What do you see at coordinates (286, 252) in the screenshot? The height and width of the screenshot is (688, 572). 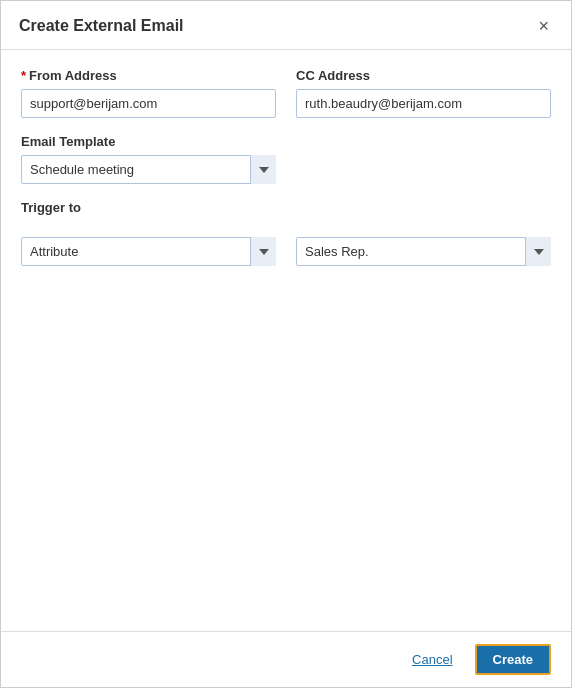 I see `trigger-to-row: Attribute Sales Rep.` at bounding box center [286, 252].